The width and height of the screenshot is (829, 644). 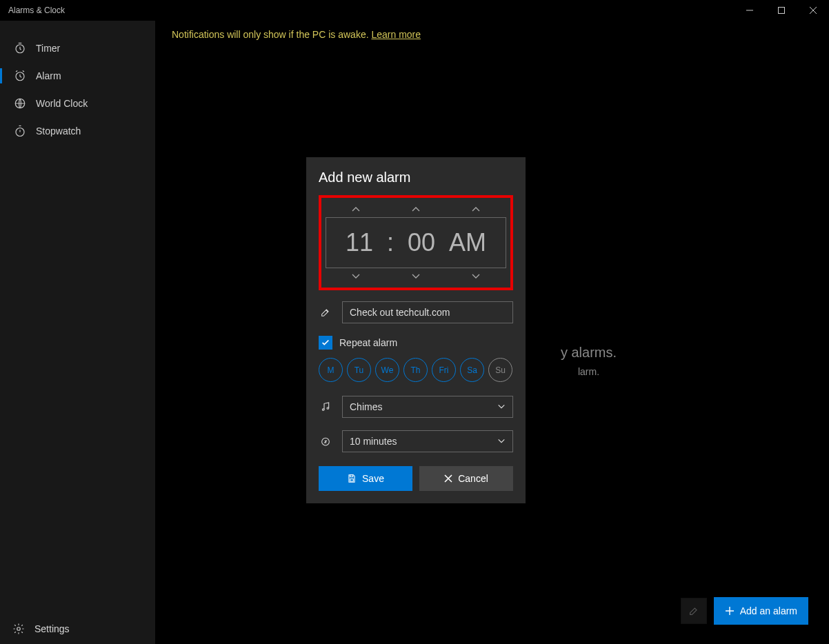 What do you see at coordinates (473, 479) in the screenshot?
I see `cancel-label: Cancel` at bounding box center [473, 479].